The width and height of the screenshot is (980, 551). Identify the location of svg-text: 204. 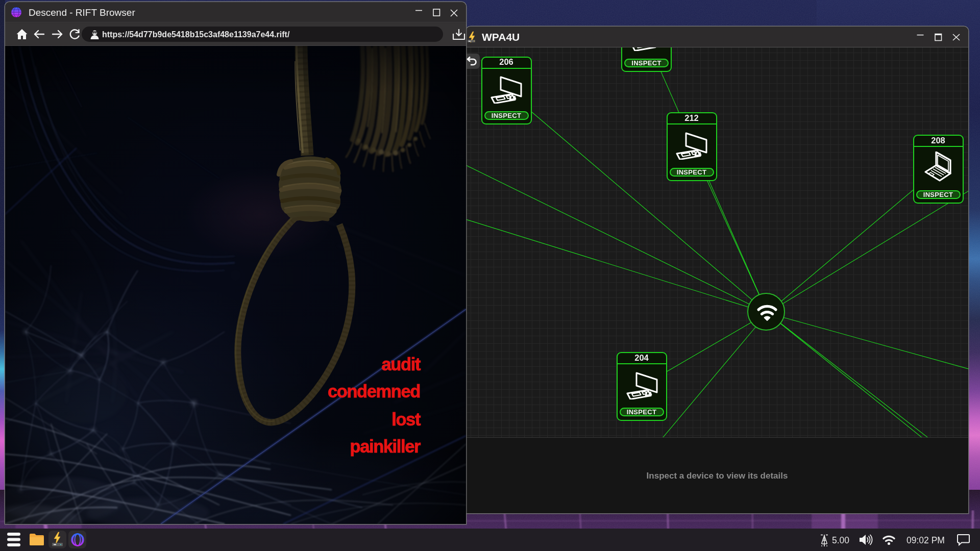
(642, 358).